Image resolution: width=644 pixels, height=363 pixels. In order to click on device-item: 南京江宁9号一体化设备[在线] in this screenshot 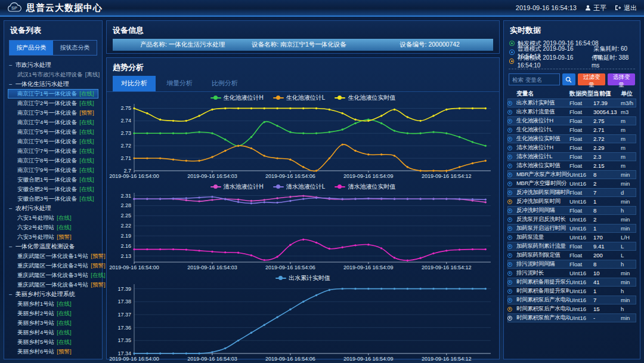, I will do `click(53, 170)`.